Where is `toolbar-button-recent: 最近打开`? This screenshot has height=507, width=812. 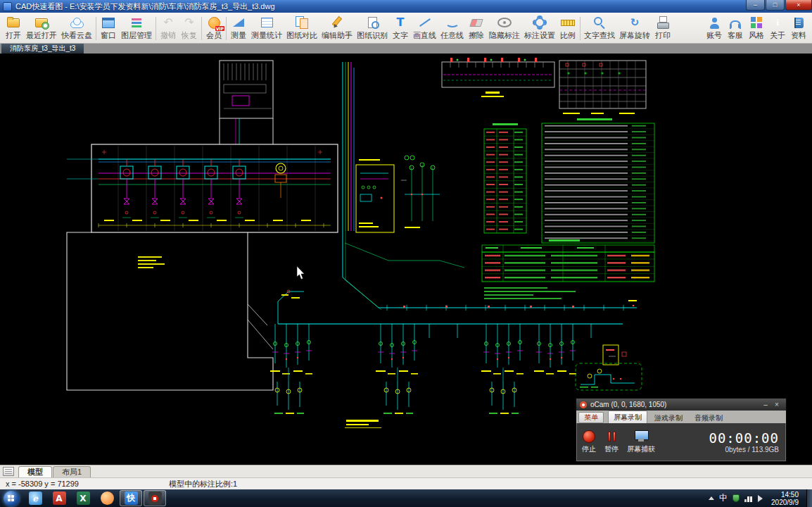 toolbar-button-recent: 最近打开 is located at coordinates (42, 28).